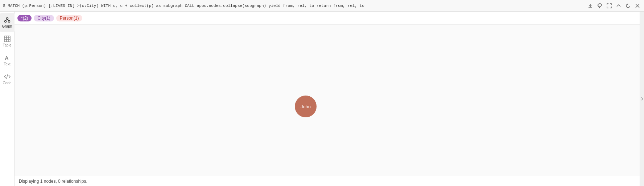 The width and height of the screenshot is (644, 186). I want to click on tag-city: City(1), so click(44, 18).